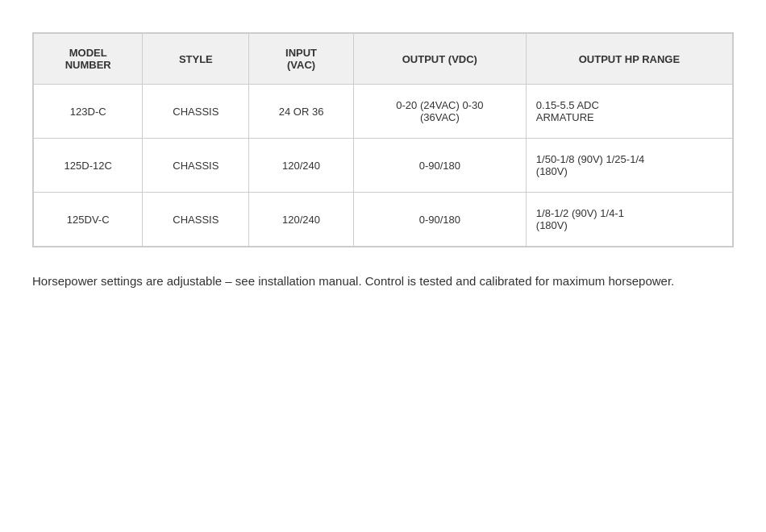 This screenshot has height=532, width=766. I want to click on cell-input-vac: 24 OR 36, so click(302, 111).